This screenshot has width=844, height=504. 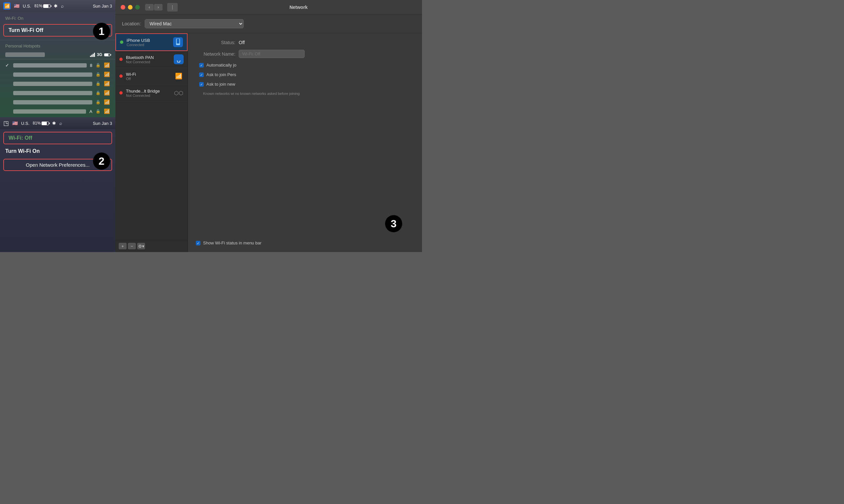 What do you see at coordinates (173, 7) in the screenshot?
I see `grid-view-button: ⋮` at bounding box center [173, 7].